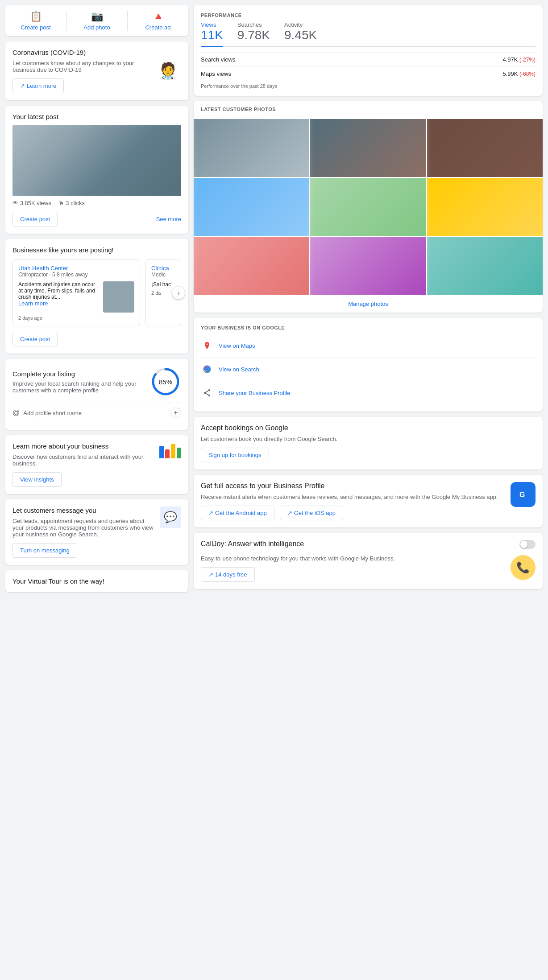 This screenshot has height=980, width=548. I want to click on biz1-learn-more: Learn more, so click(33, 303).